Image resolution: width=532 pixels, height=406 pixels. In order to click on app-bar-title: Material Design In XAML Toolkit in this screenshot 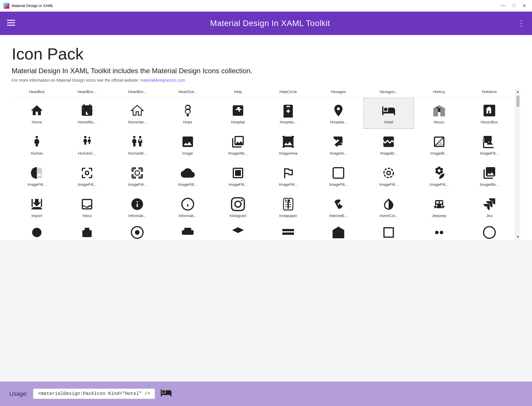, I will do `click(270, 23)`.